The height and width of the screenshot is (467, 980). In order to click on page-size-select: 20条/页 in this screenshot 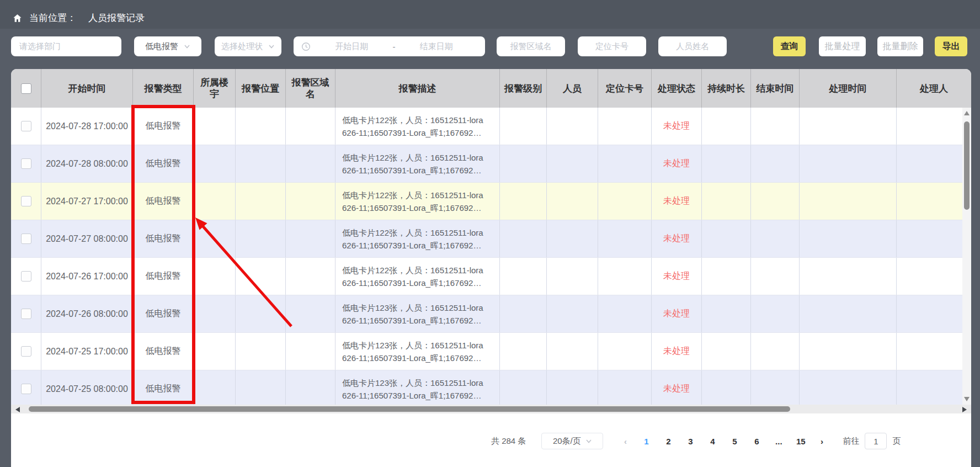, I will do `click(572, 441)`.